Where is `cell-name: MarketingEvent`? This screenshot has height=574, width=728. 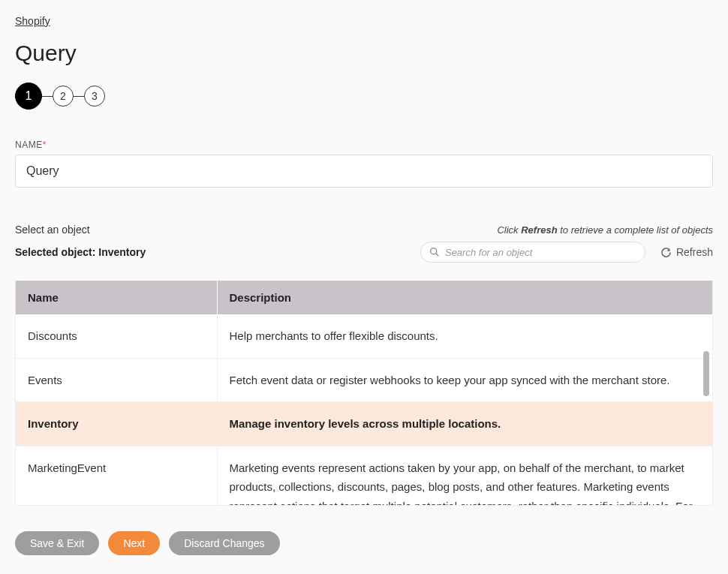
cell-name: MarketingEvent is located at coordinates (116, 476).